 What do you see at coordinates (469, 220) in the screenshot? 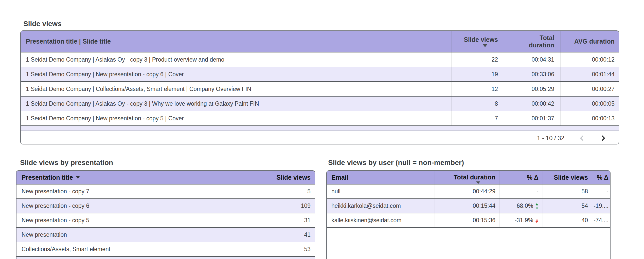
I see `table-row: kalle.kiiskinen@seidat.com 00:15:36 -31.…` at bounding box center [469, 220].